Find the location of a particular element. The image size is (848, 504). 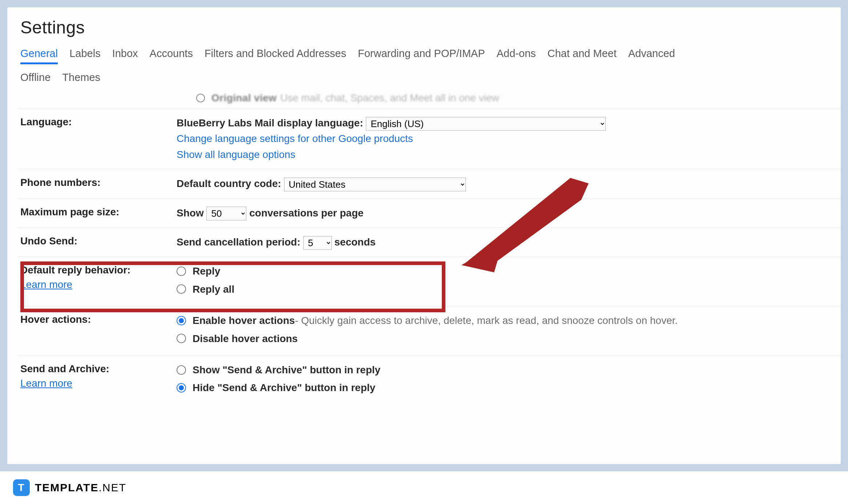

language-prefix: BlueBerry Labs Mail display language: is located at coordinates (270, 123).